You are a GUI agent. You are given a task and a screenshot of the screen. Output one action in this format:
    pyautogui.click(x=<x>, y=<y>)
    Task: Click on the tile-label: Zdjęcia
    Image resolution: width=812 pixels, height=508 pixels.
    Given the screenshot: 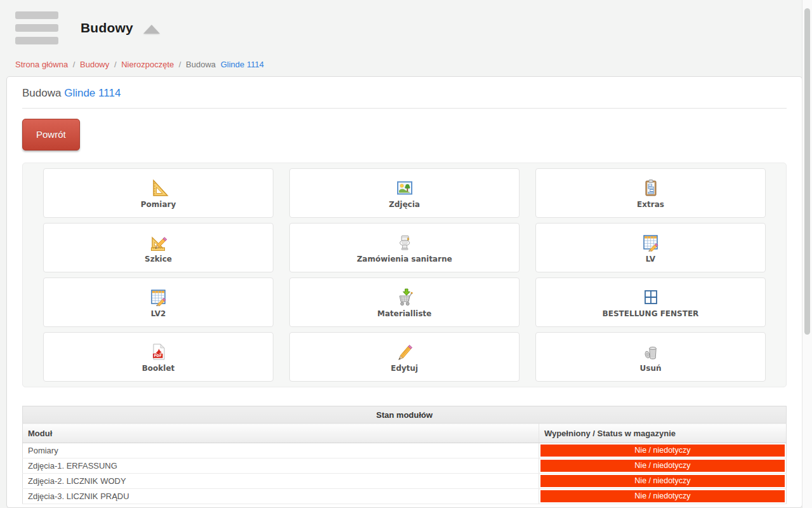 What is the action you would take?
    pyautogui.click(x=405, y=204)
    